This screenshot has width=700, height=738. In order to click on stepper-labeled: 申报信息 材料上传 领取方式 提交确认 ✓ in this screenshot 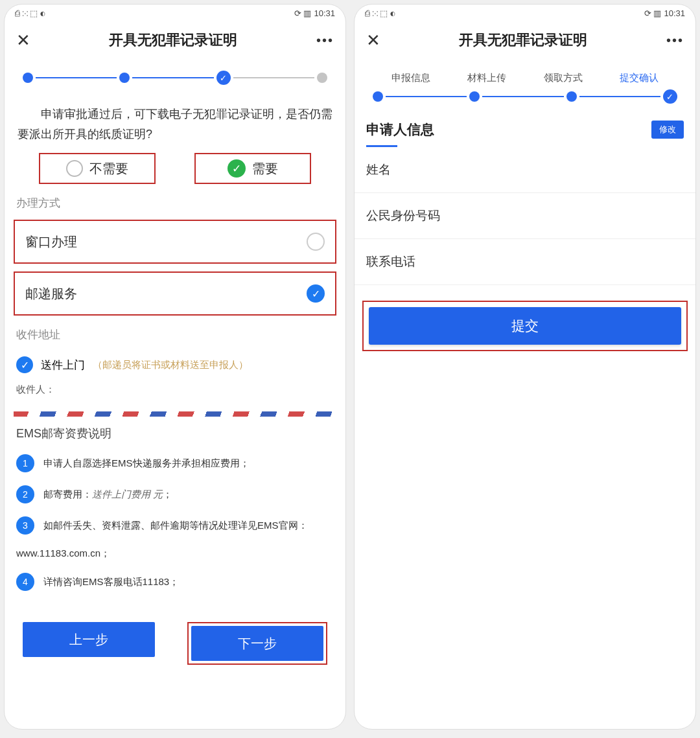, I will do `click(525, 84)`.